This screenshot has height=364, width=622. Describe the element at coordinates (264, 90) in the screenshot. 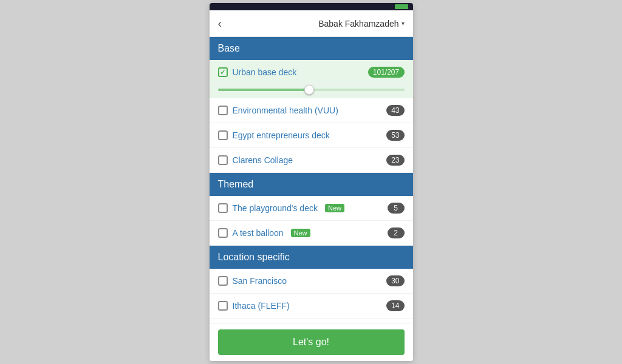

I see `slider-fill` at that location.